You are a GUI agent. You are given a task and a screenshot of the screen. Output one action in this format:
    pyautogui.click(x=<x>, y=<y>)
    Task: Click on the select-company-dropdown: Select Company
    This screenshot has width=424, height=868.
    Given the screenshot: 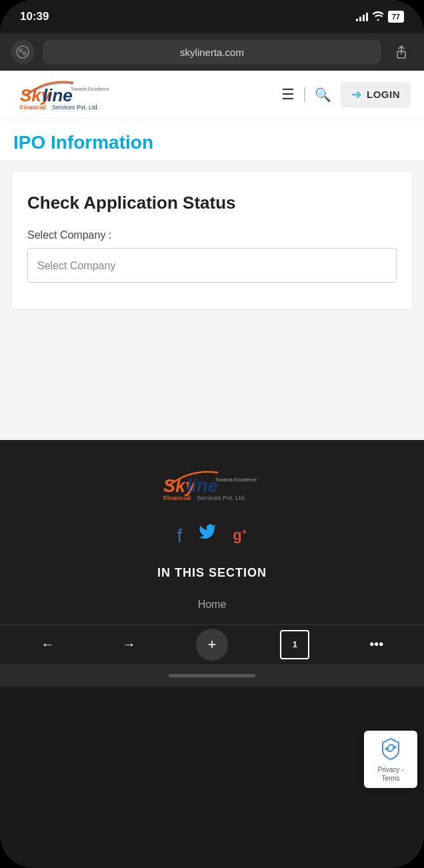 What is the action you would take?
    pyautogui.click(x=212, y=265)
    